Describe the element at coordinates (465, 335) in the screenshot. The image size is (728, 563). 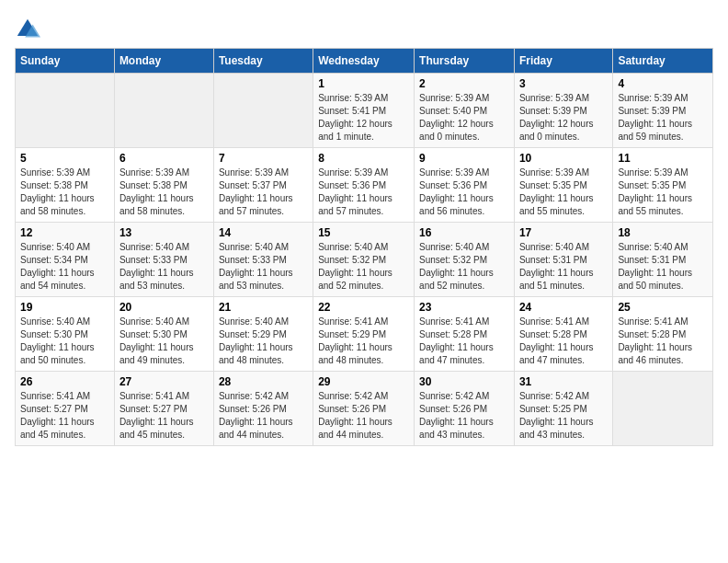
I see `calendar-cell: 23Sunrise: 5:41 AM Sunset: 5:28 PM Dayli…` at that location.